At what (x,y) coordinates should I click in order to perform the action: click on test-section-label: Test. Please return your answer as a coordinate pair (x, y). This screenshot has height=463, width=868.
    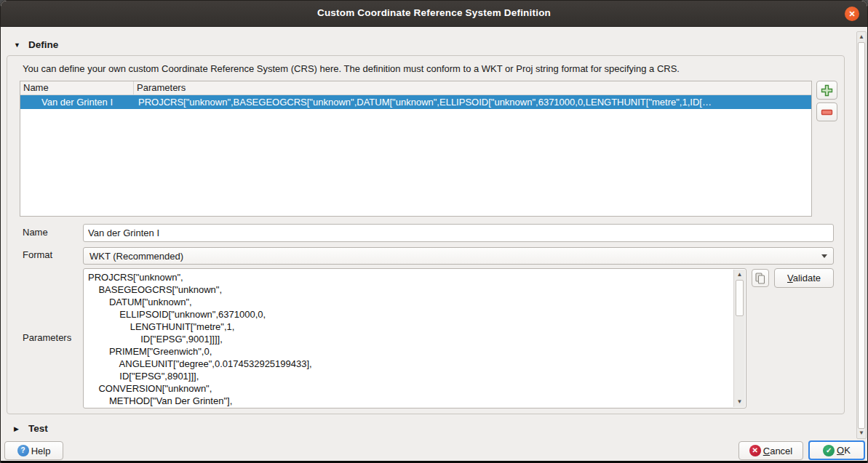
    Looking at the image, I should click on (38, 429).